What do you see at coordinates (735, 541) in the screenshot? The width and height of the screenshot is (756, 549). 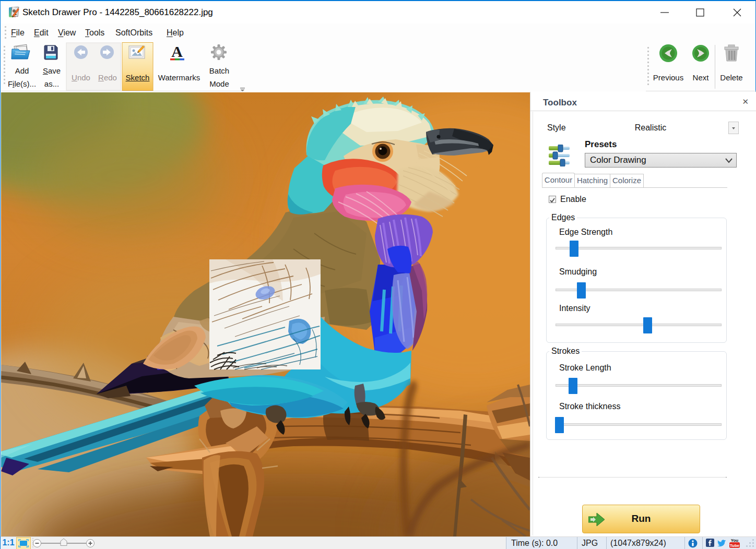 I see `svg-text: You` at bounding box center [735, 541].